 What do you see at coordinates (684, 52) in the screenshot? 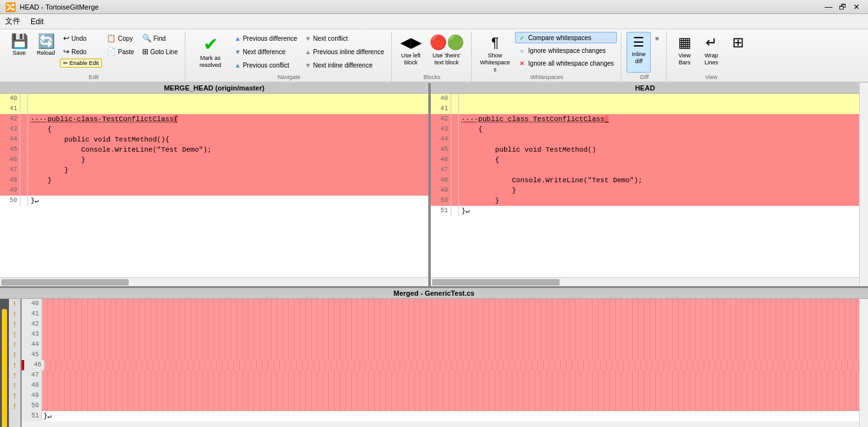
I see `view-bars-button: ▦ ViewBars` at bounding box center [684, 52].